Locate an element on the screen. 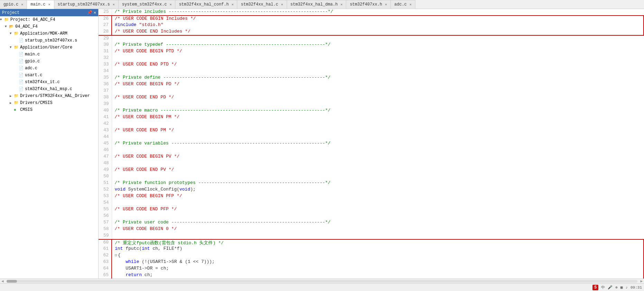 This screenshot has width=644, height=291. line-text: /* Private function prototypes ---------… is located at coordinates (378, 184).